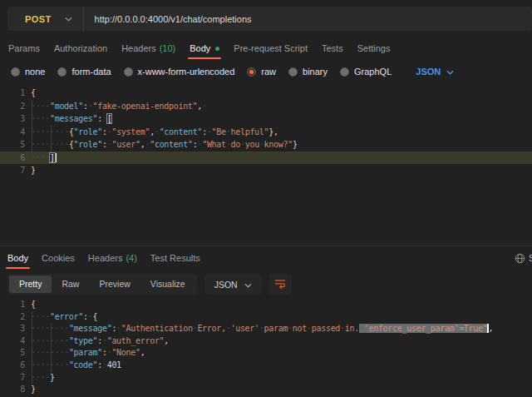 This screenshot has width=532, height=397. I want to click on tab-tests: Tests, so click(332, 48).